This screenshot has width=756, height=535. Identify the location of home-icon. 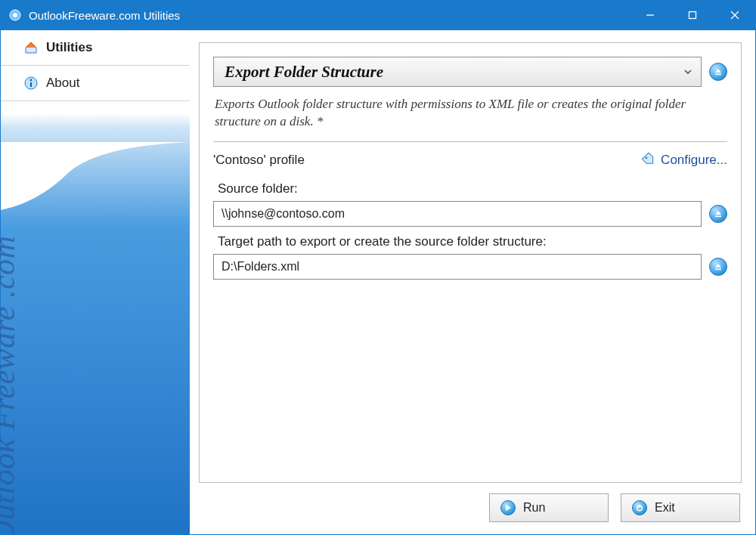
(31, 48).